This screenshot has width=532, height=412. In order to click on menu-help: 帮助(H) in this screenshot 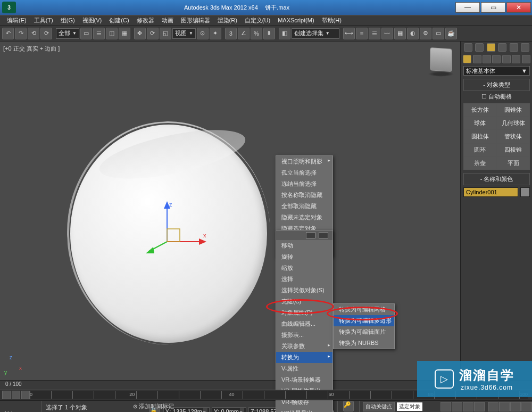, I will do `click(332, 20)`.